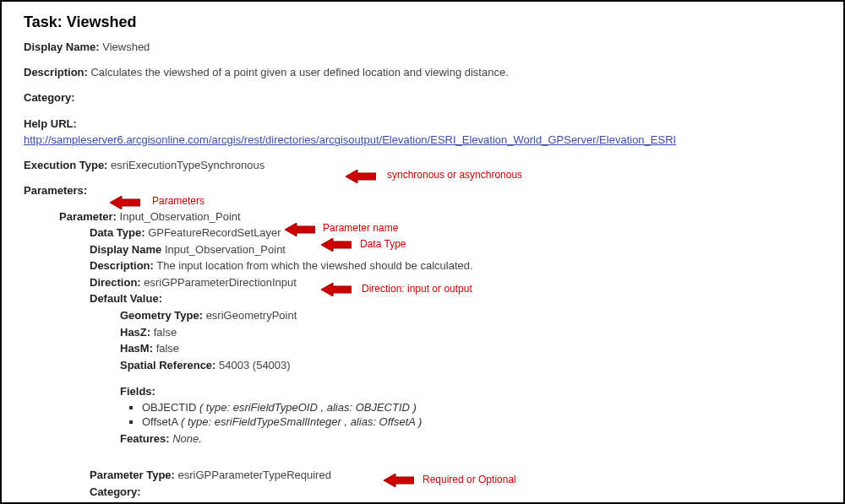 Image resolution: width=845 pixels, height=504 pixels. What do you see at coordinates (49, 98) in the screenshot?
I see `category-label: Category:` at bounding box center [49, 98].